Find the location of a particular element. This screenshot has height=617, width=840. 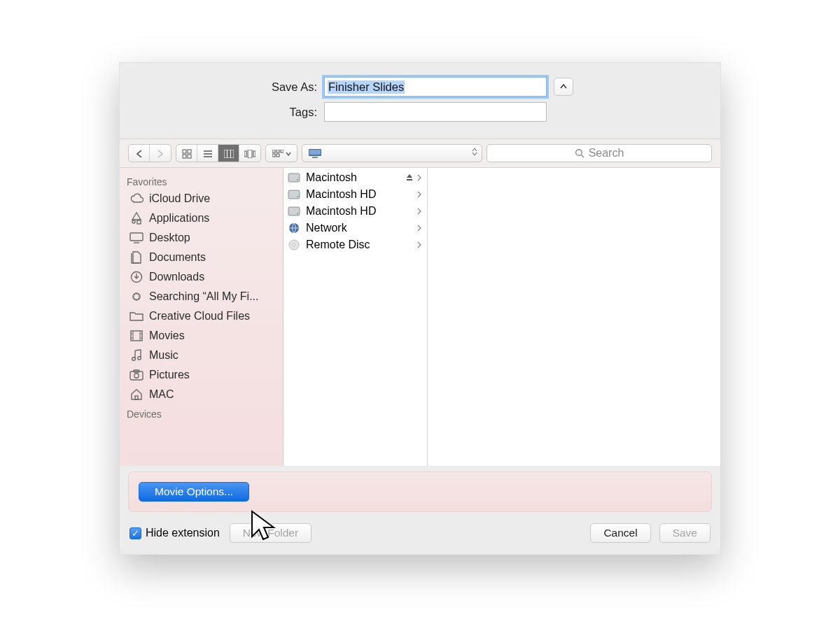

view-coverflow-button is located at coordinates (250, 154).